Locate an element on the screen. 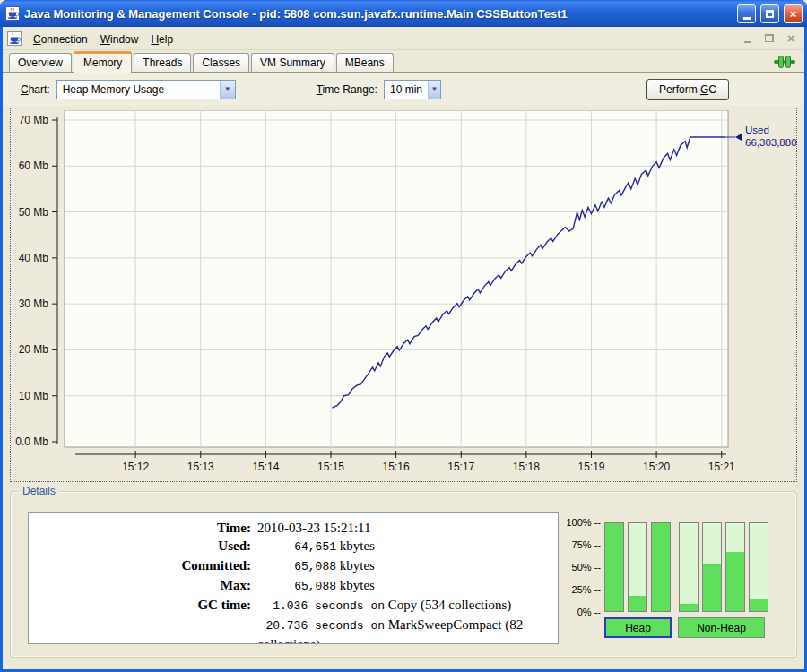 The height and width of the screenshot is (672, 807). details-panel-title: Details is located at coordinates (39, 491).